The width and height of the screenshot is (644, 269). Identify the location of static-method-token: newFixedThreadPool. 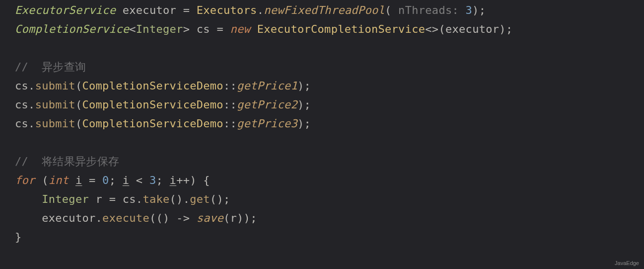
(324, 10).